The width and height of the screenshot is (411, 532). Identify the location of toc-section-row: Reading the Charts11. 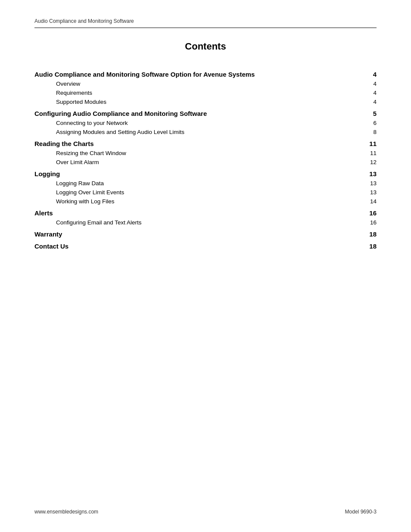
(206, 143).